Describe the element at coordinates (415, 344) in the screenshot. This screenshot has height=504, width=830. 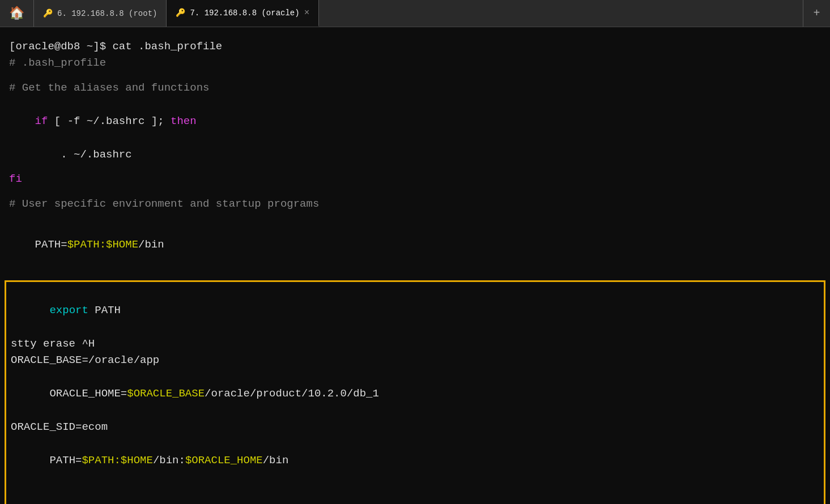
I see `box-stty: stty erase ^H` at that location.